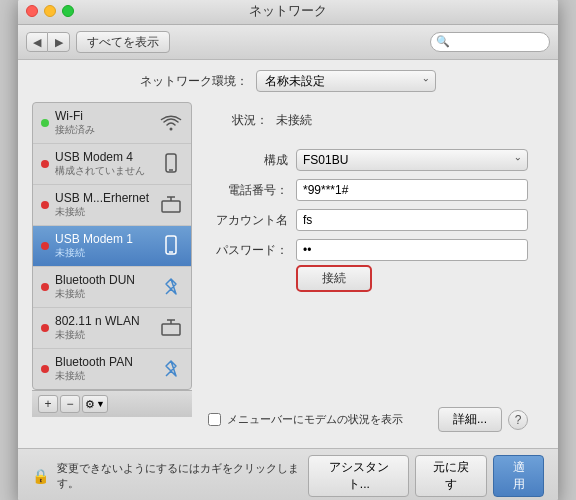 The width and height of the screenshot is (576, 500). I want to click on config-select-wrap: FS01BU, so click(412, 160).